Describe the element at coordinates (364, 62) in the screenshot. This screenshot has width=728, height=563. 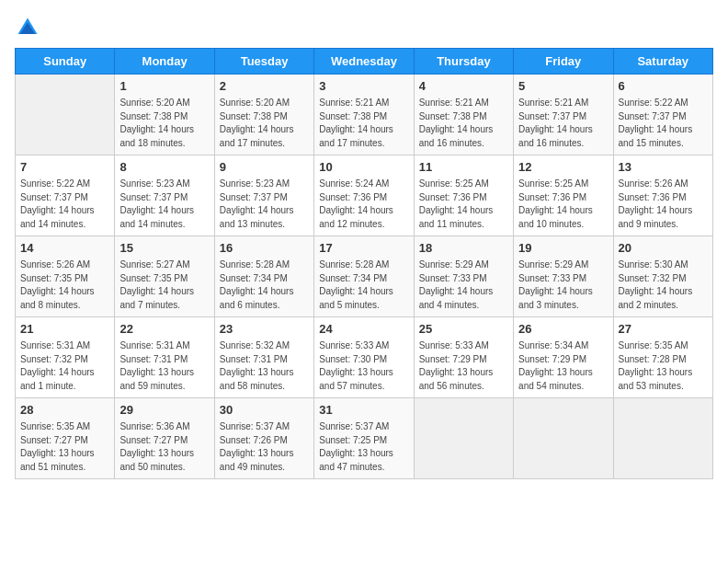
I see `calendar-header: SundayMondayTuesdayWednesdayThursdayFrid…` at that location.